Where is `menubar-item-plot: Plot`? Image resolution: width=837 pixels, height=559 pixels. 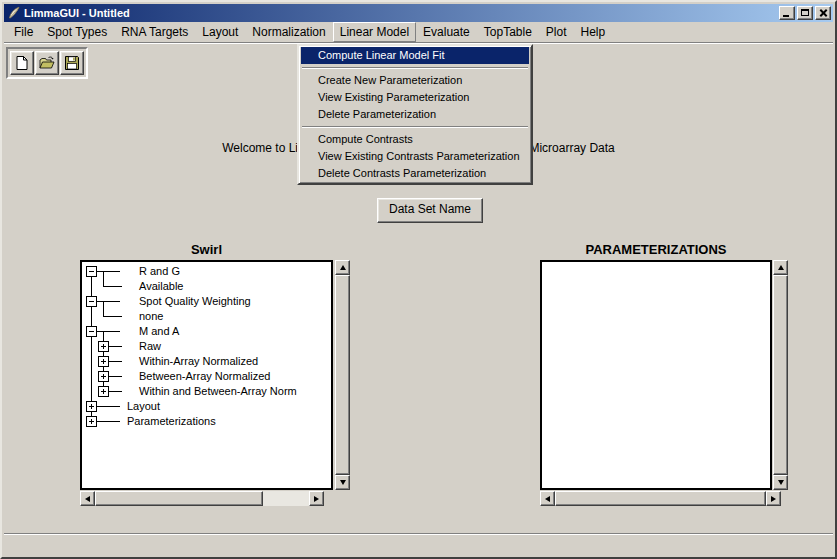
menubar-item-plot: Plot is located at coordinates (556, 32).